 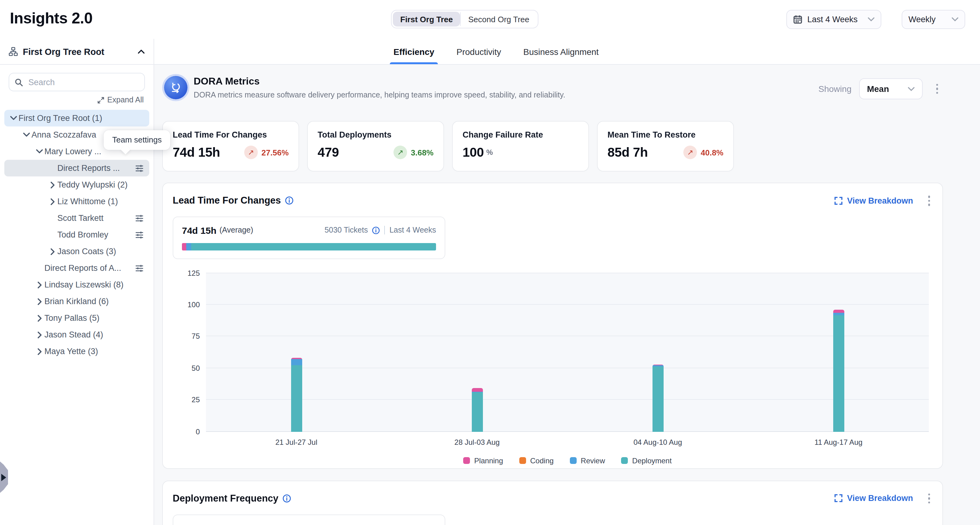 I want to click on trend-up-arrow-icon: ↗, so click(x=690, y=152).